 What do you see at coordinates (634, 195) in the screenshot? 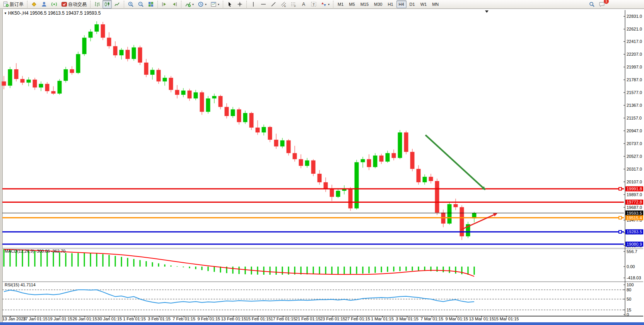
I see `price-tick-label: 19897.0` at bounding box center [634, 195].